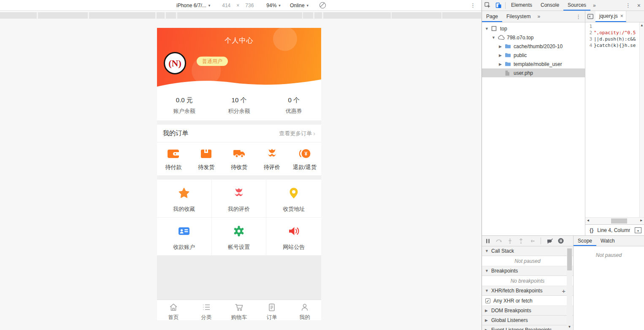 This screenshot has height=330, width=644. I want to click on tree-item-top: ▼ top, so click(533, 29).